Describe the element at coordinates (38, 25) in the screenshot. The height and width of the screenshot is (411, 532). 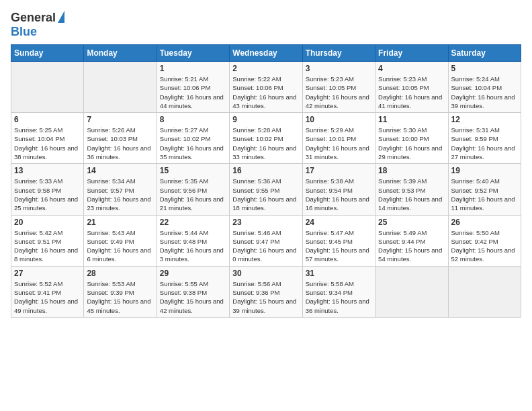
I see `logo: General Blue` at that location.